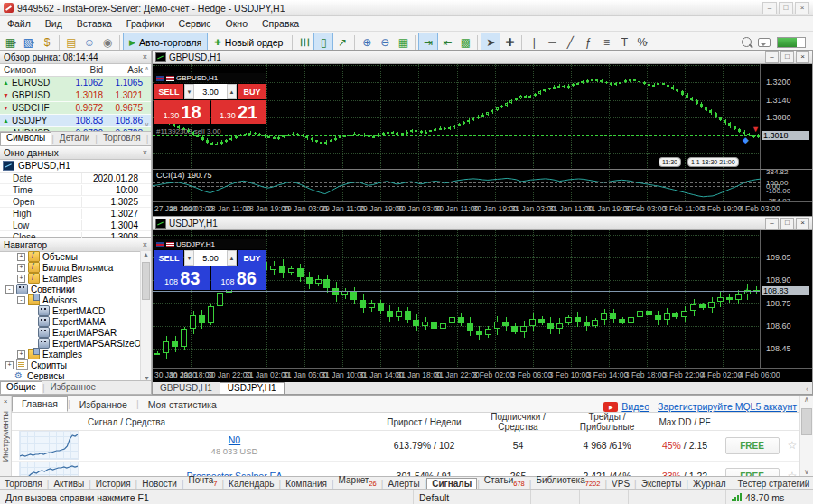 The image size is (813, 504). I want to click on menu-item-Окно: Окно, so click(237, 23).